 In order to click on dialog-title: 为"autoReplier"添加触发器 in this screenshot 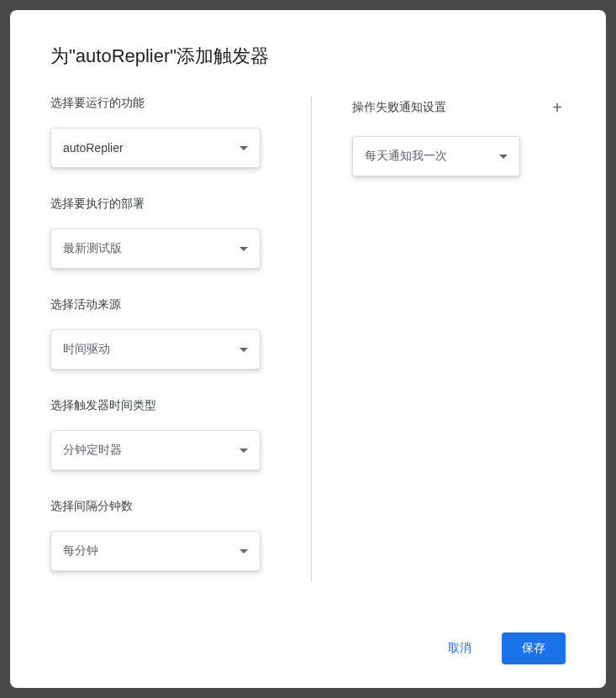, I will do `click(308, 63)`.